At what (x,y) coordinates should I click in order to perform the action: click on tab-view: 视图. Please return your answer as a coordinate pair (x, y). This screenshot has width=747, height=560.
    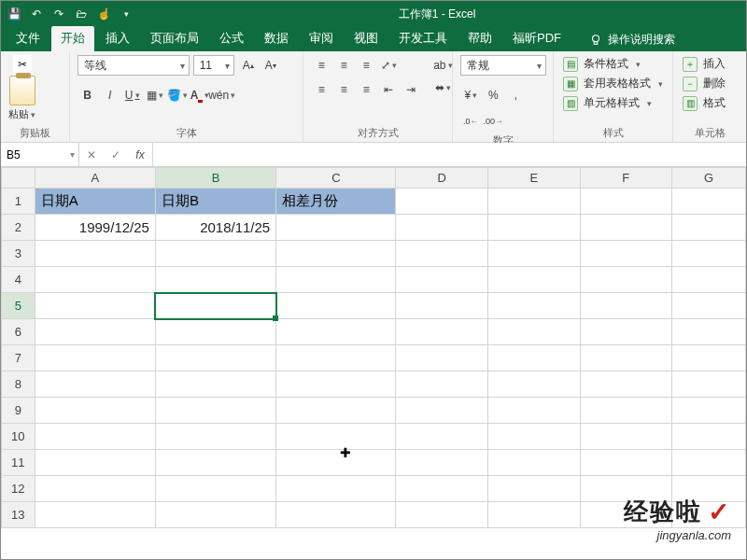
    Looking at the image, I should click on (366, 39).